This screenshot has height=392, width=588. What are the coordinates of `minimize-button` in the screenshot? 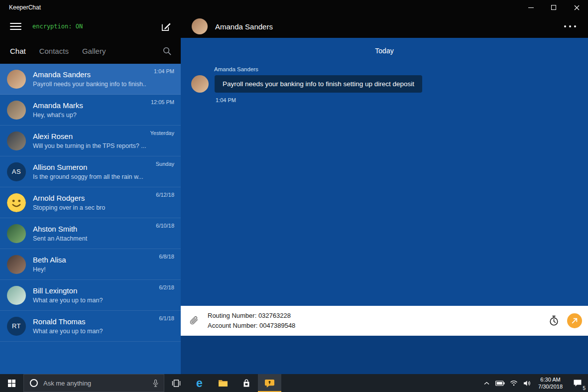 It's located at (531, 7).